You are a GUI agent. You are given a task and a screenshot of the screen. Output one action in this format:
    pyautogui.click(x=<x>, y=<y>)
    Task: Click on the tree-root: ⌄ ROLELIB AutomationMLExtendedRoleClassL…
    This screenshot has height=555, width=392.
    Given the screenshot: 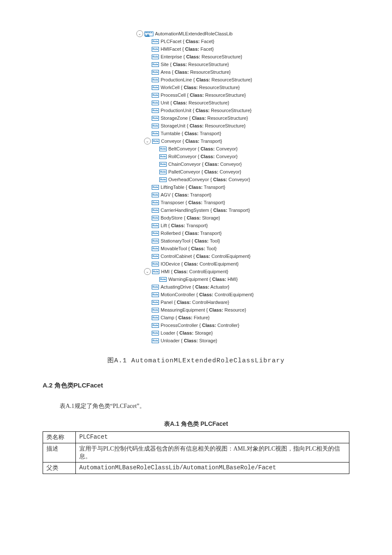 What is the action you would take?
    pyautogui.click(x=256, y=34)
    